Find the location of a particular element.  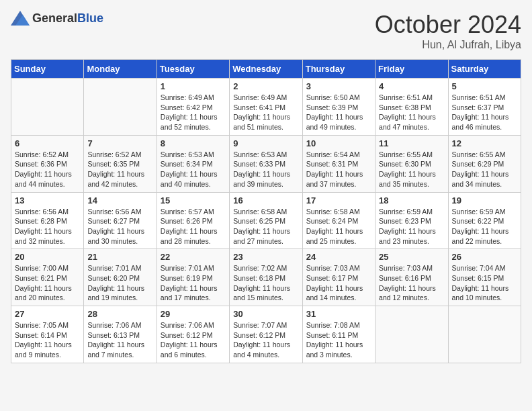

day-number: 22 is located at coordinates (193, 257).